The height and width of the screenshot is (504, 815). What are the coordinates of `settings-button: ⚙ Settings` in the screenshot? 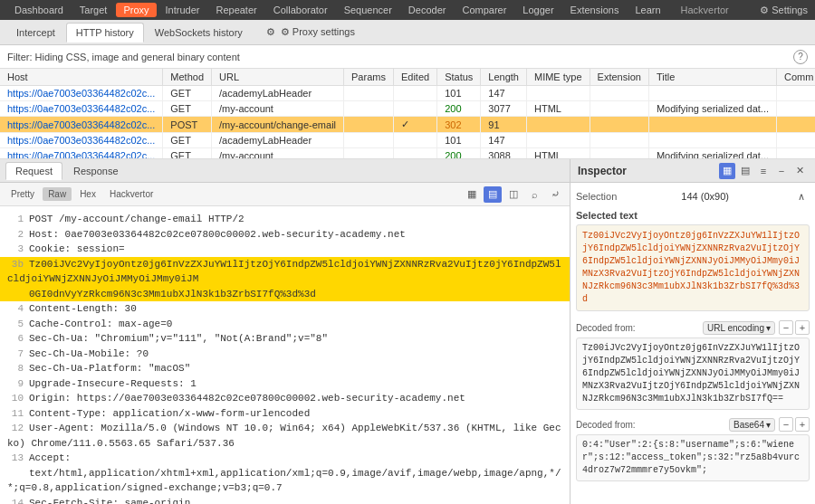 It's located at (784, 11).